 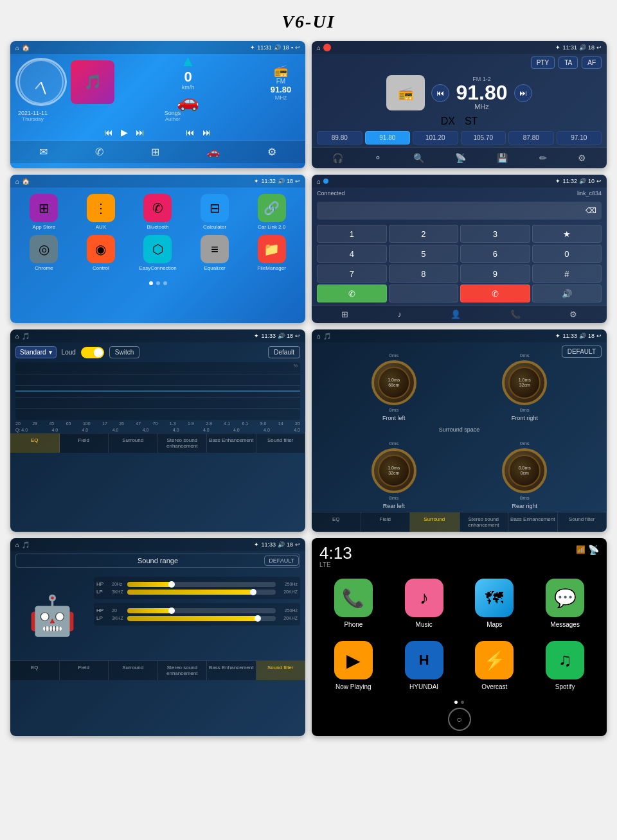 What do you see at coordinates (134, 670) in the screenshot?
I see `sr-tab-surround: Surround` at bounding box center [134, 670].